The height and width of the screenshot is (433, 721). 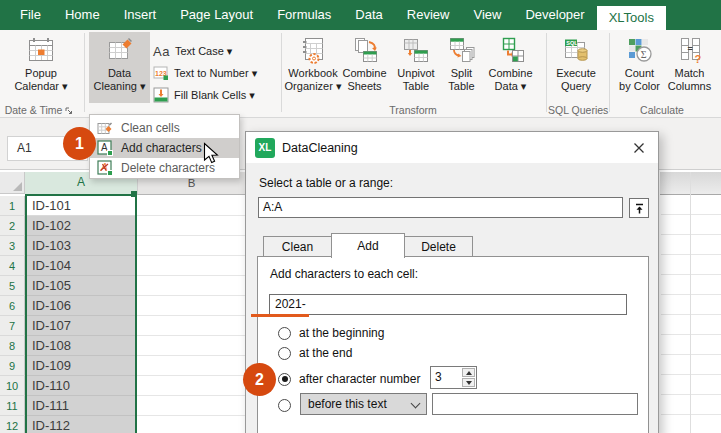 I want to click on character-number-stepper: 3, so click(x=454, y=378).